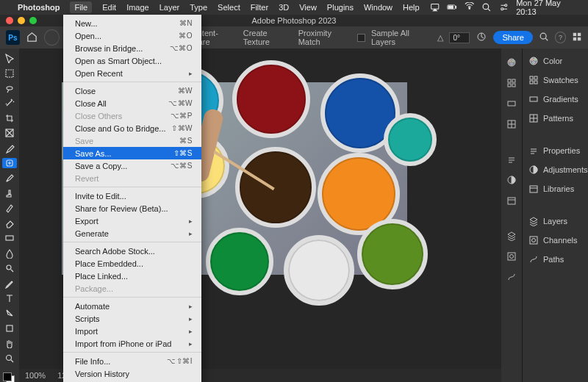 The height and width of the screenshot is (382, 588). What do you see at coordinates (10, 378) in the screenshot?
I see `foreground-background-colors` at bounding box center [10, 378].